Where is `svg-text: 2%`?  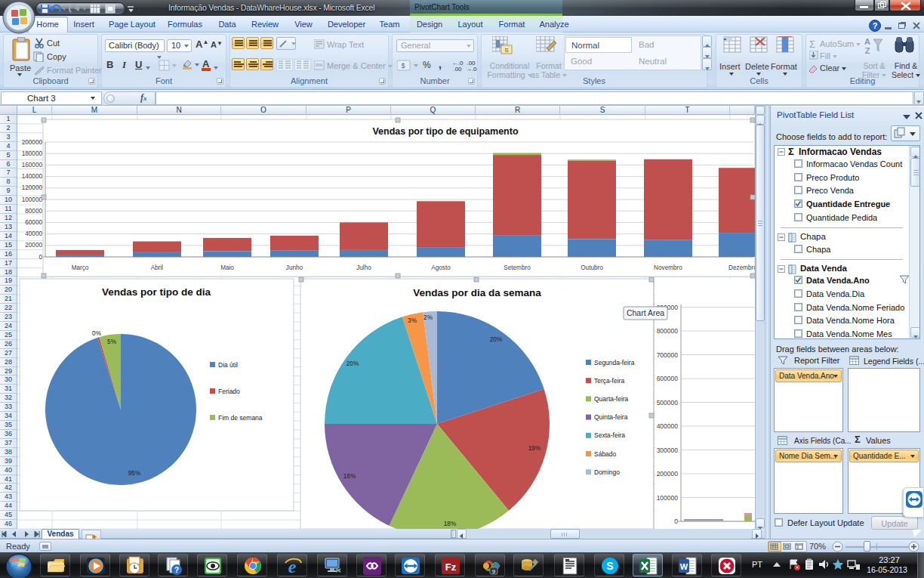
svg-text: 2% is located at coordinates (428, 317).